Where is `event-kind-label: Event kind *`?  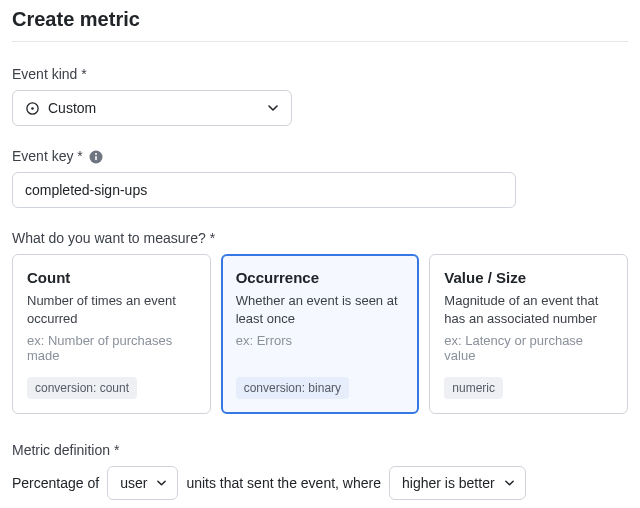 event-kind-label: Event kind * is located at coordinates (320, 74).